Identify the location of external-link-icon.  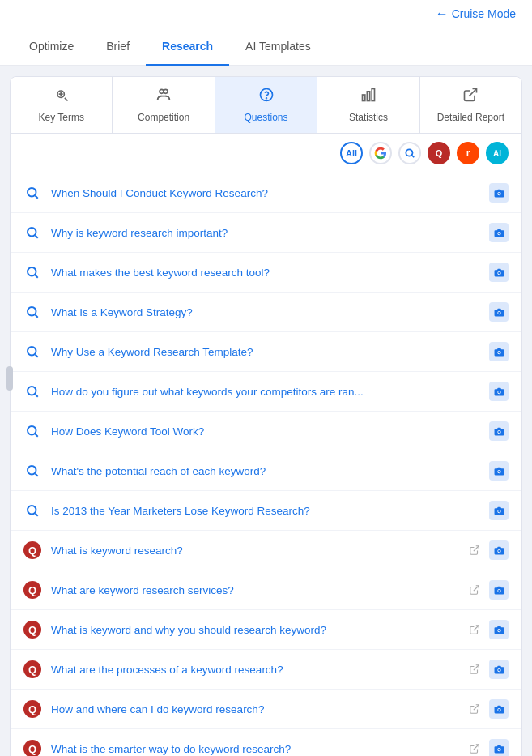
(470, 97).